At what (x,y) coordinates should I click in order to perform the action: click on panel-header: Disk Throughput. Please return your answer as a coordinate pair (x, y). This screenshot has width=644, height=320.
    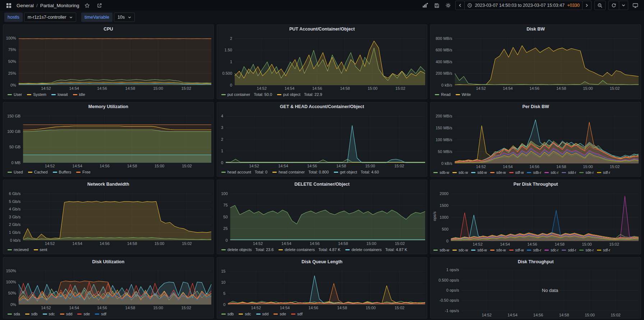
    Looking at the image, I should click on (535, 262).